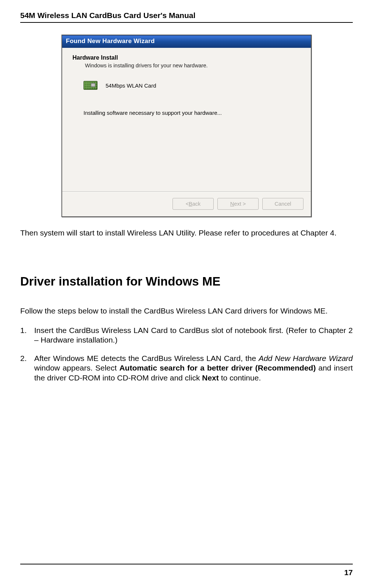  Describe the element at coordinates (186, 58) in the screenshot. I see `hardware-install-heading: Hardware Install` at that location.